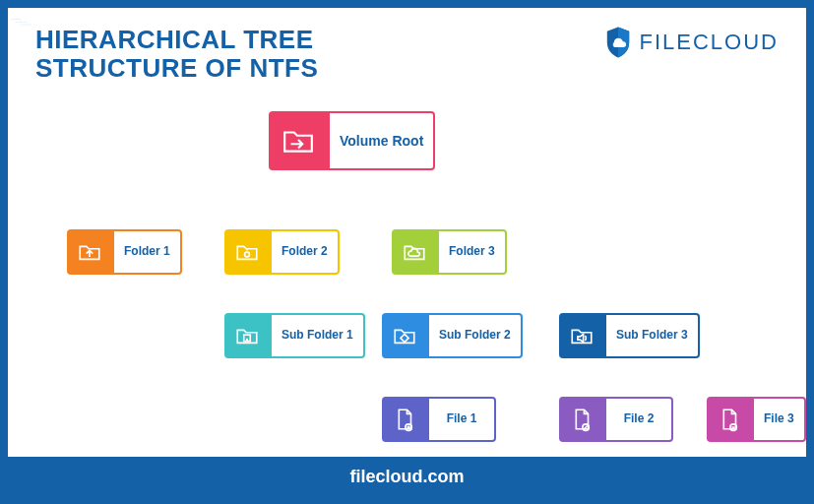  I want to click on node-label: Folder 1, so click(148, 252).